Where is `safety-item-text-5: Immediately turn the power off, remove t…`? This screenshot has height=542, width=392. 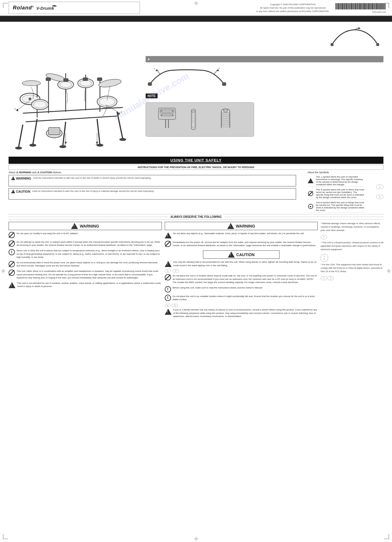
safety-item-text-5: Immediately turn the power off, remove t… is located at coordinates (246, 244).